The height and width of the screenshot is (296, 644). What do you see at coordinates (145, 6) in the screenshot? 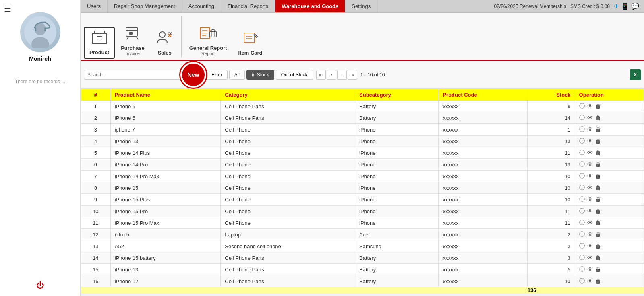
I see `tab-repair: Repair Shop Management` at bounding box center [145, 6].